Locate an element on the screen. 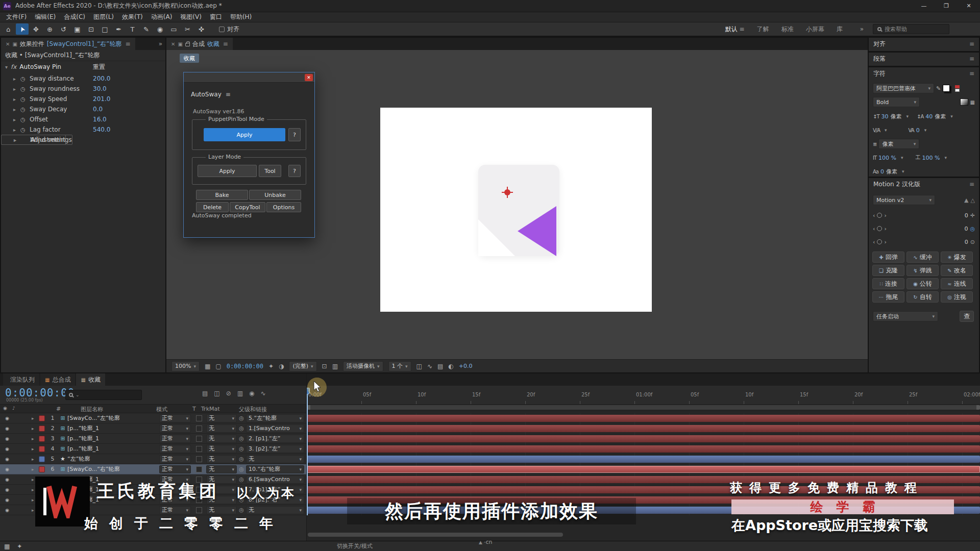  effect-header-row: ▾ fx AutoSway Pin 重置 is located at coordinates (83, 67).